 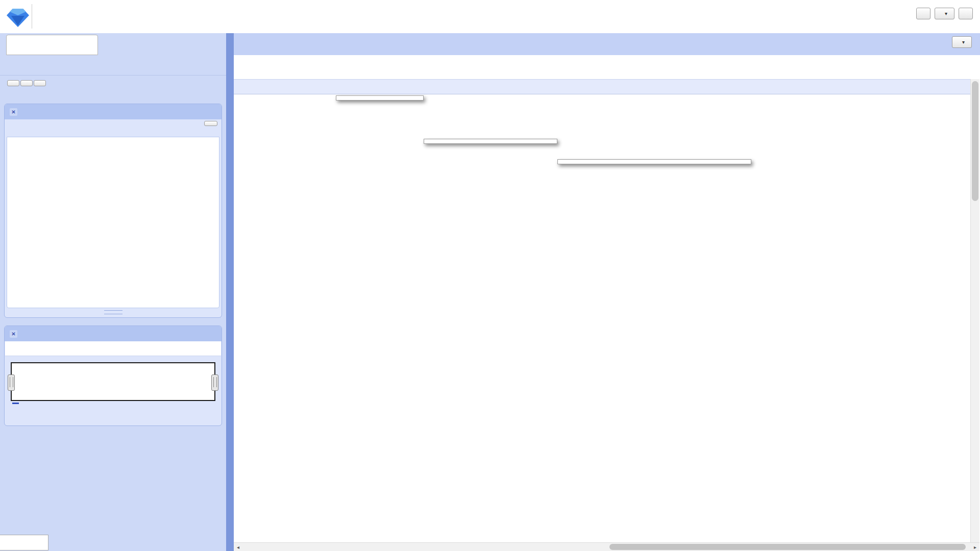 I want to click on scroll-right-icon: ▸, so click(x=975, y=547).